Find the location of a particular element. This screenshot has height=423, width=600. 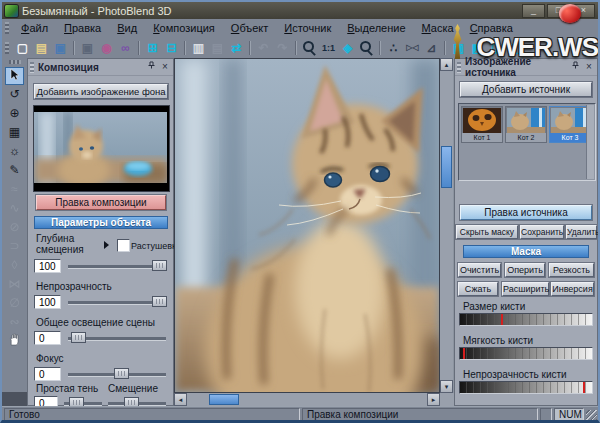

menu-view: Вид is located at coordinates (127, 28).